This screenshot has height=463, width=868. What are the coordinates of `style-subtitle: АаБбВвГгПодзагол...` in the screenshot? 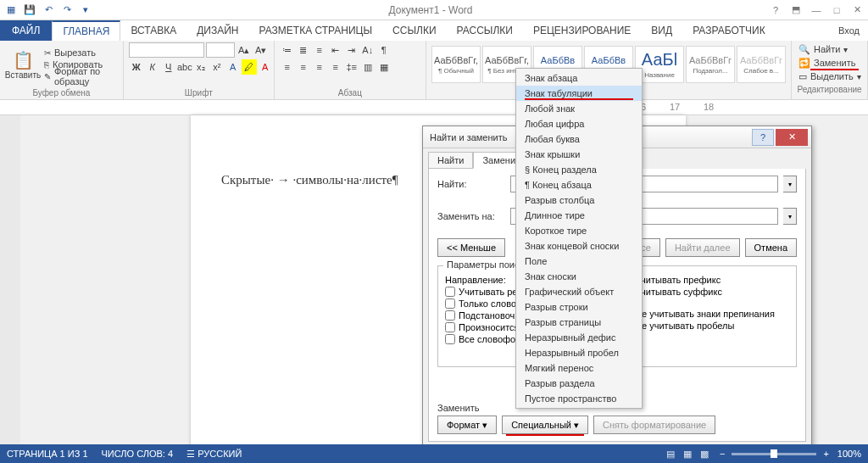 It's located at (710, 64).